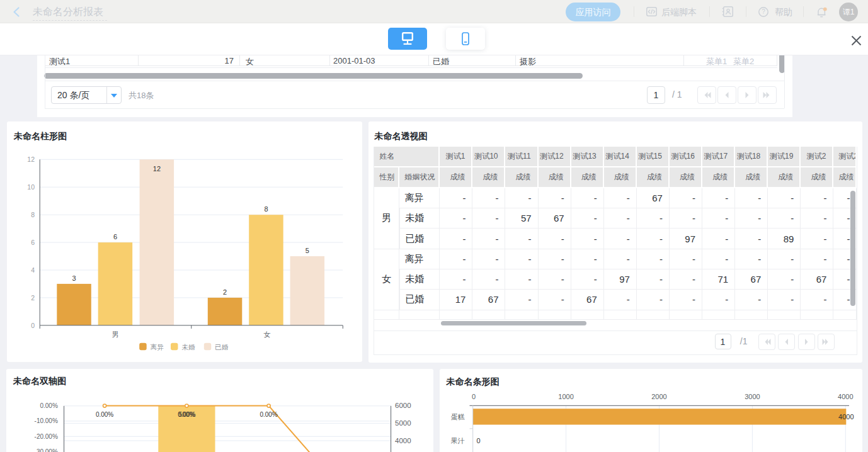 The width and height of the screenshot is (868, 452). I want to click on svg-text: 5000, so click(403, 423).